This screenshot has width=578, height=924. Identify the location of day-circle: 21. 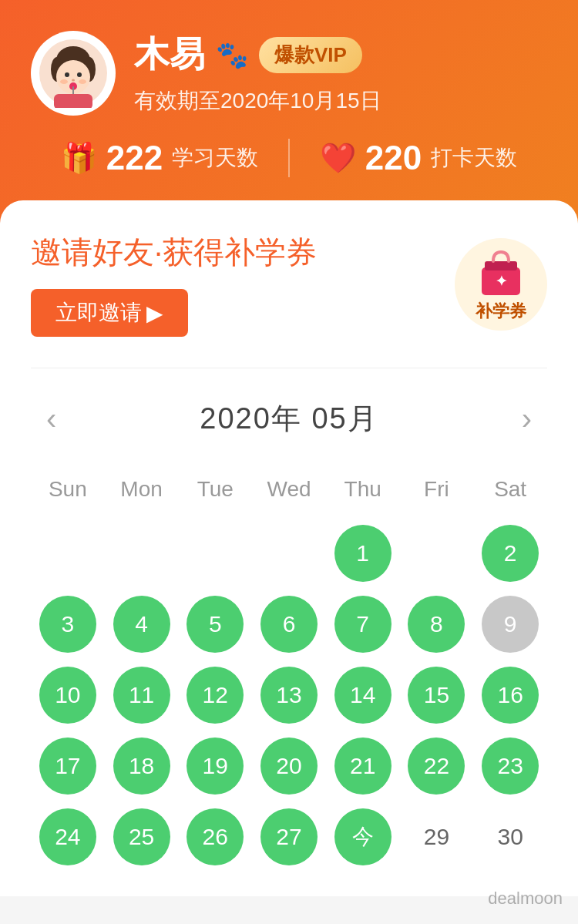
(363, 766).